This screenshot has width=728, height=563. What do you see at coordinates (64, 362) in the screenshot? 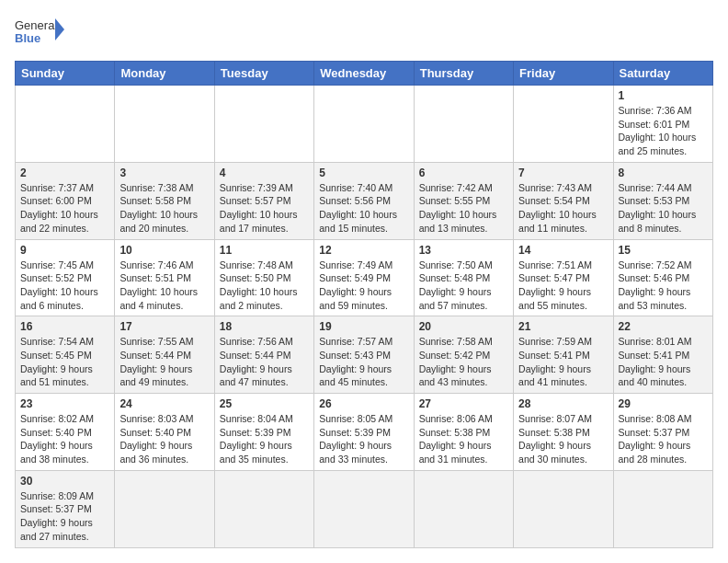
I see `day-info: Sunrise: 7:54 AM Sunset: 5:45 PM Dayligh…` at bounding box center [64, 362].